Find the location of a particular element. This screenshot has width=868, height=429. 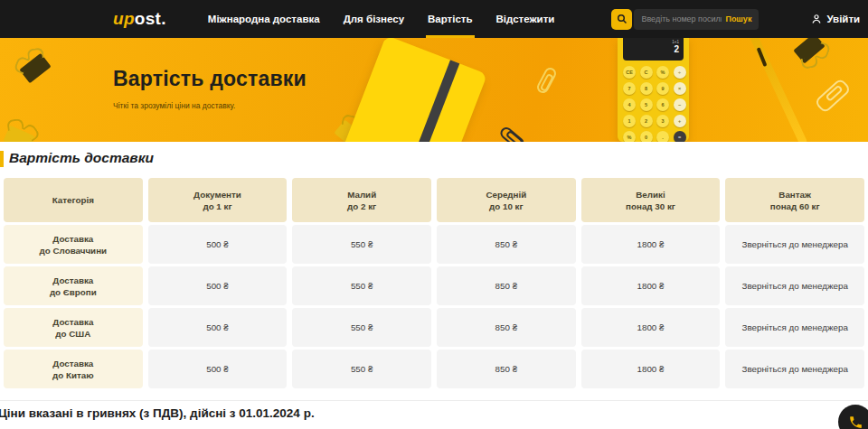

logo-part-yellow: up is located at coordinates (124, 18).